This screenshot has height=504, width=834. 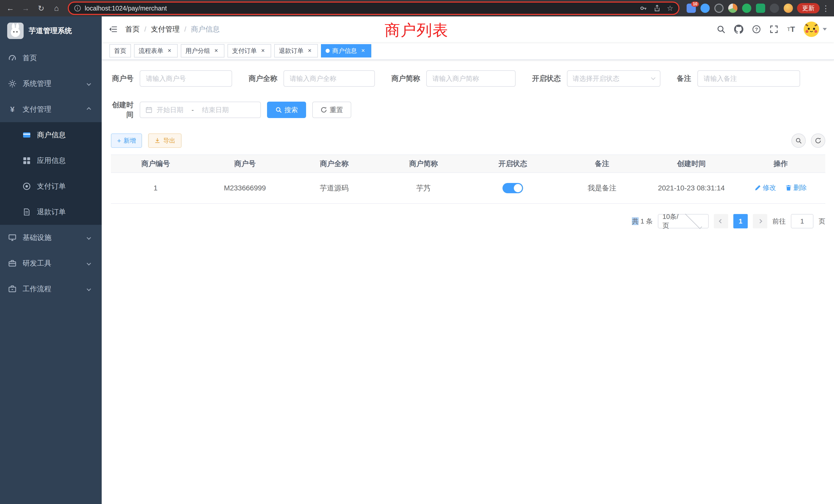 What do you see at coordinates (642, 221) in the screenshot?
I see `pagination-total: 共 1 条` at bounding box center [642, 221].